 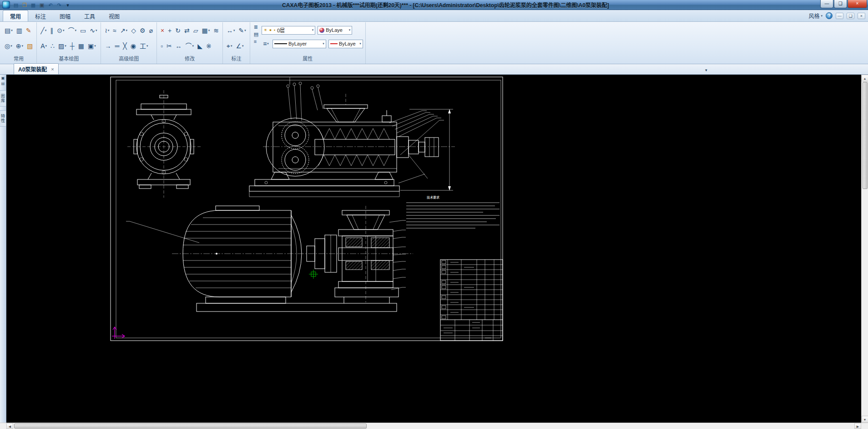 What do you see at coordinates (3, 118) in the screenshot?
I see `side-panel-tab-特性: 特性` at bounding box center [3, 118].